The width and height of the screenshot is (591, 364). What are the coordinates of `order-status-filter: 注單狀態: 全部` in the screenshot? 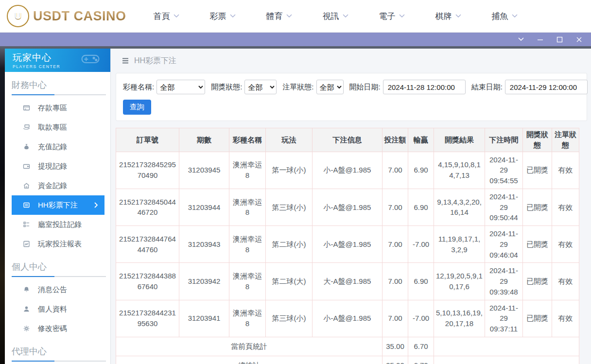 It's located at (313, 87).